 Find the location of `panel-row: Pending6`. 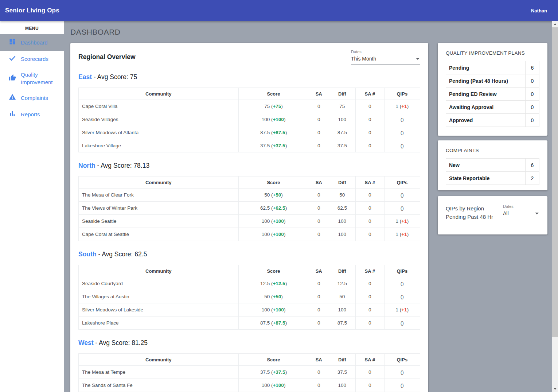

panel-row: Pending6 is located at coordinates (493, 68).